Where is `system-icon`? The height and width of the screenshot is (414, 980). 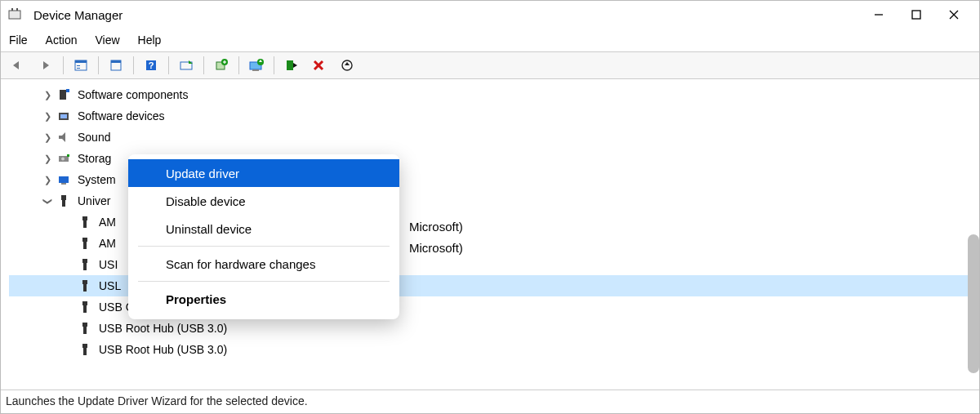
system-icon is located at coordinates (64, 180).